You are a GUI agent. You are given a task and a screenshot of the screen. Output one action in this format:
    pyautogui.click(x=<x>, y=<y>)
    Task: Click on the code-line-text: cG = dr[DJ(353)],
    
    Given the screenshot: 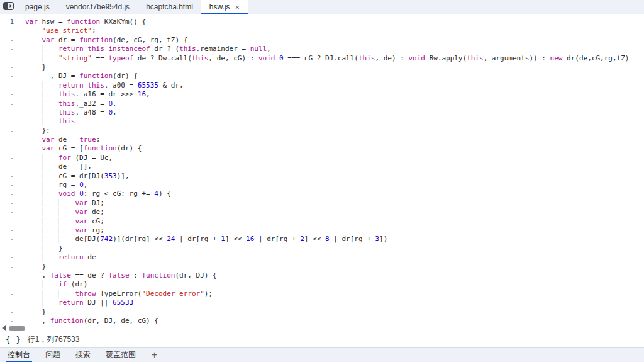 What is the action you would take?
    pyautogui.click(x=77, y=176)
    